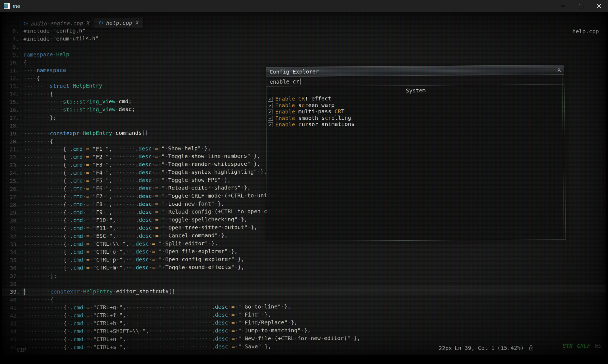 The height and width of the screenshot is (364, 608). I want to click on code-token: Find/Replace", so click(266, 323).